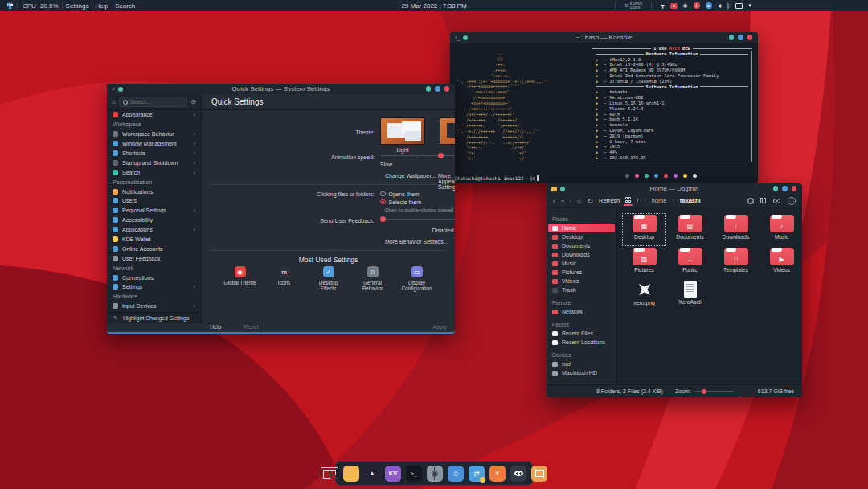 The width and height of the screenshot is (868, 489). I want to click on sidebar-item: Regional Settings ›, so click(154, 211).